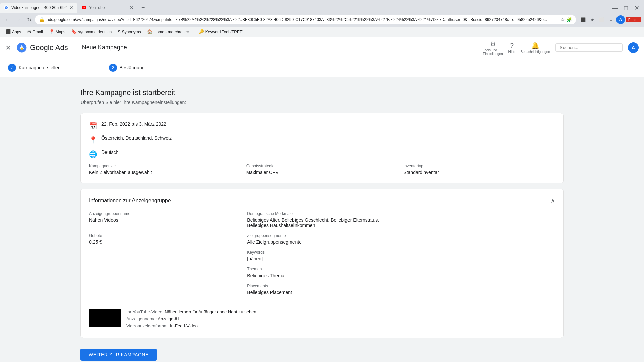 The image size is (644, 362). Describe the element at coordinates (143, 8) in the screenshot. I see `add-tab-button: +` at that location.